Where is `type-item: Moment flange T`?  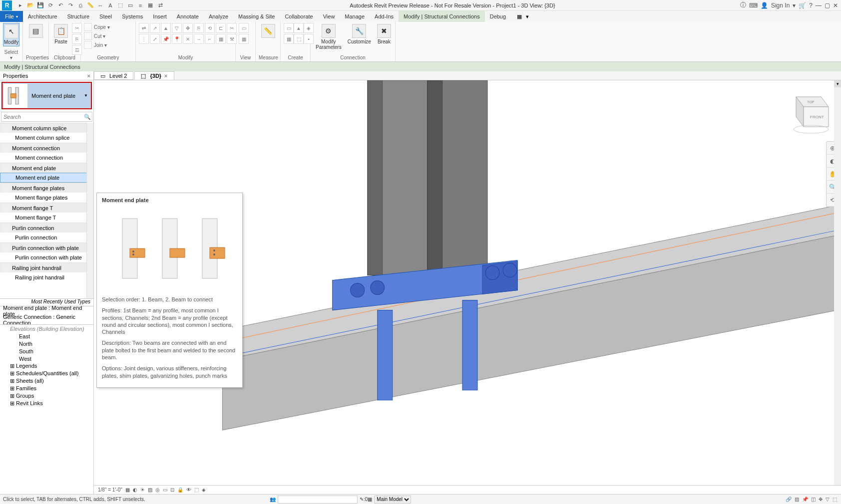
type-item: Moment flange T is located at coordinates (47, 218).